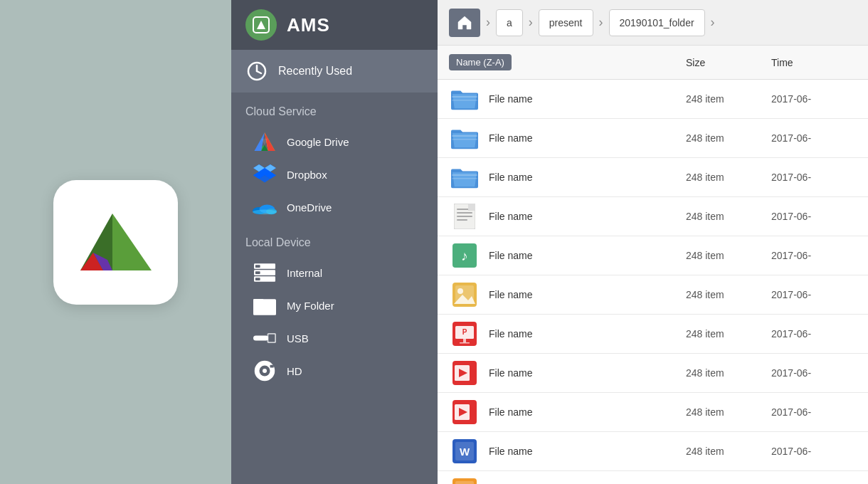  What do you see at coordinates (653, 23) in the screenshot?
I see `breadcrumb-bar: › a › present › 20190101_folder ›` at bounding box center [653, 23].